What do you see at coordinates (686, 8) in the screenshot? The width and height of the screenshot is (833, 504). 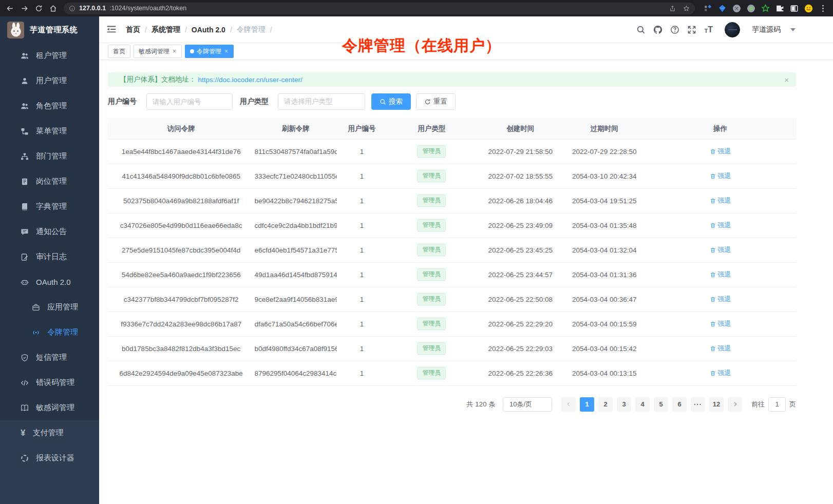 I see `bookmark-star-icon` at bounding box center [686, 8].